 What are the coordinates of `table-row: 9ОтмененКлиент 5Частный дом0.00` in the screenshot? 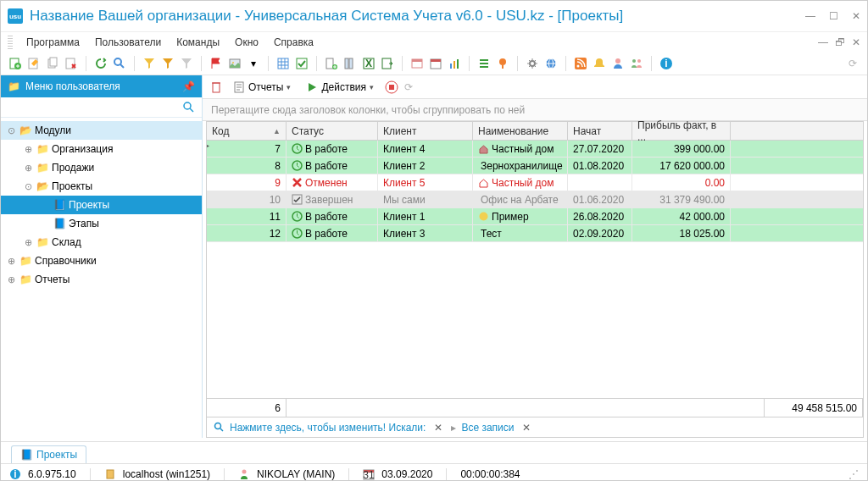 It's located at (535, 183).